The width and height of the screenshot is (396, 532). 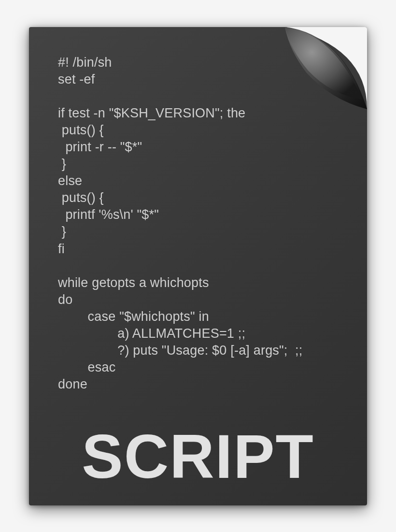 I want to click on document-type-label: SCRIPT, so click(x=198, y=456).